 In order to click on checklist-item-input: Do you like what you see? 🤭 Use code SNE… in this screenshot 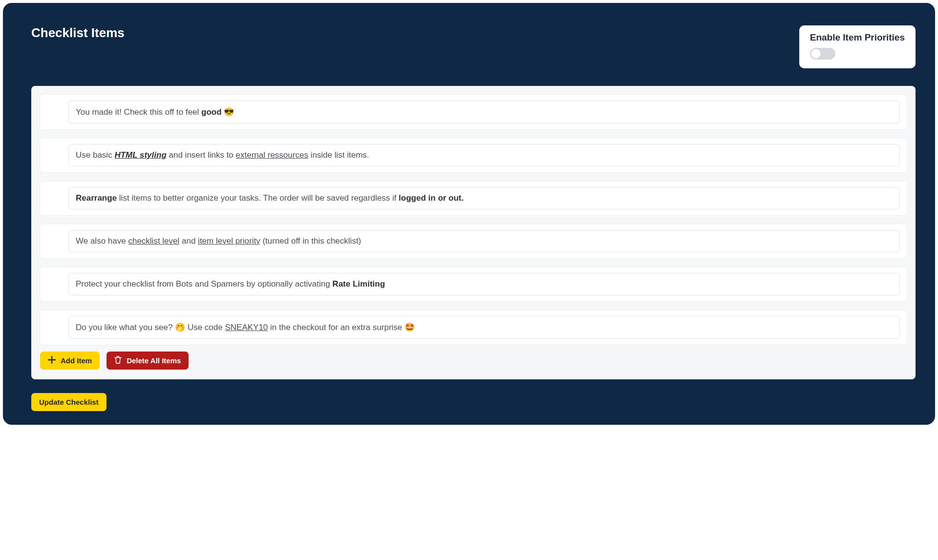, I will do `click(484, 327)`.